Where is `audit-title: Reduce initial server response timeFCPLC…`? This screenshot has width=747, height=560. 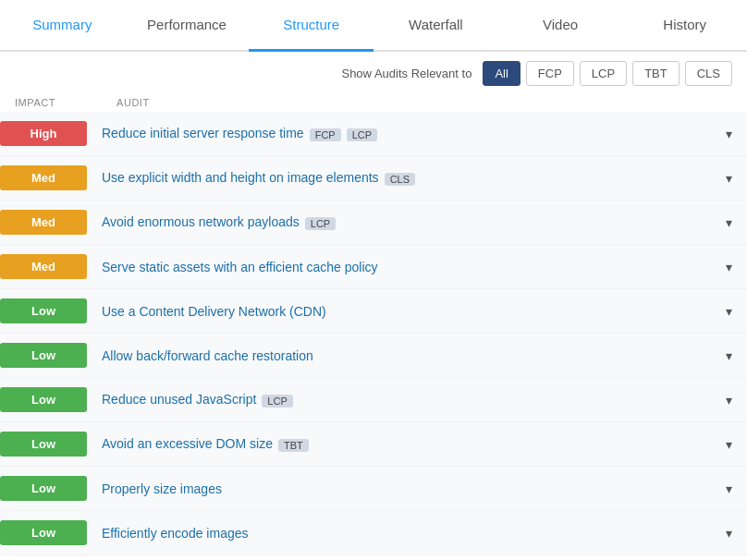 audit-title: Reduce initial server response timeFCPLC… is located at coordinates (409, 133).